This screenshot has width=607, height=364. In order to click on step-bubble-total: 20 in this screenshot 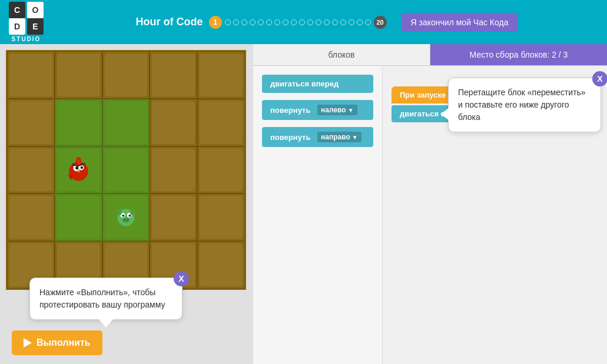, I will do `click(380, 22)`.